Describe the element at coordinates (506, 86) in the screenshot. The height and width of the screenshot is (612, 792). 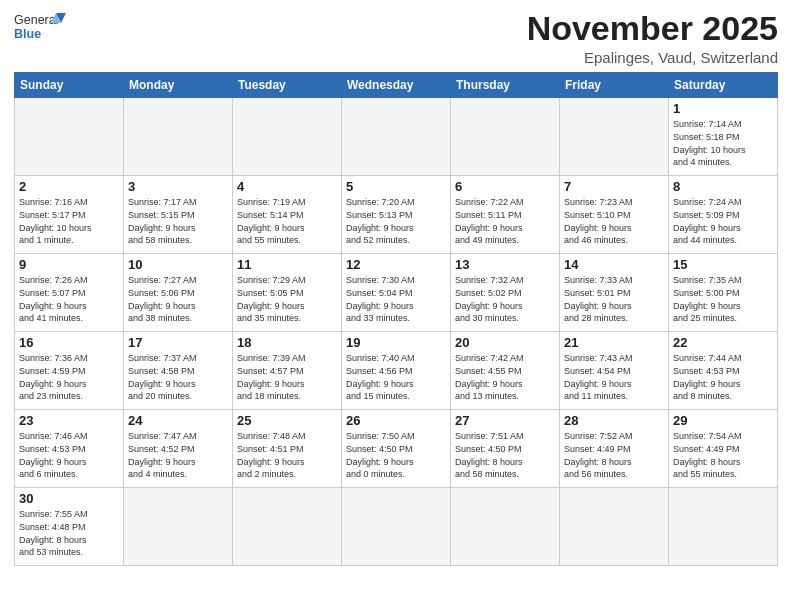
I see `header-day-thursday: Thursday` at that location.